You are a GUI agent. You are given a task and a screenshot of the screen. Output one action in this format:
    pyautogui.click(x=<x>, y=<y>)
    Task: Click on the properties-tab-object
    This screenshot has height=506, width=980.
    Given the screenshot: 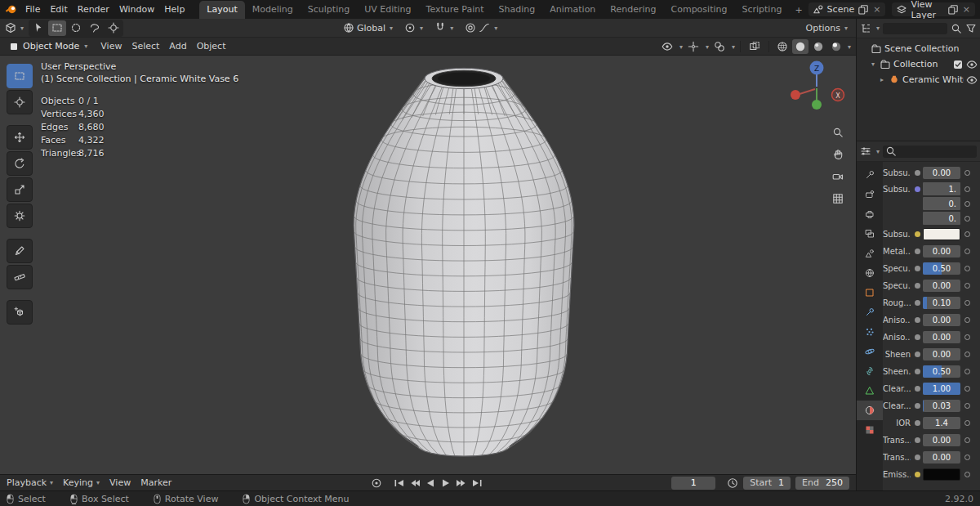 What is the action you would take?
    pyautogui.click(x=870, y=293)
    